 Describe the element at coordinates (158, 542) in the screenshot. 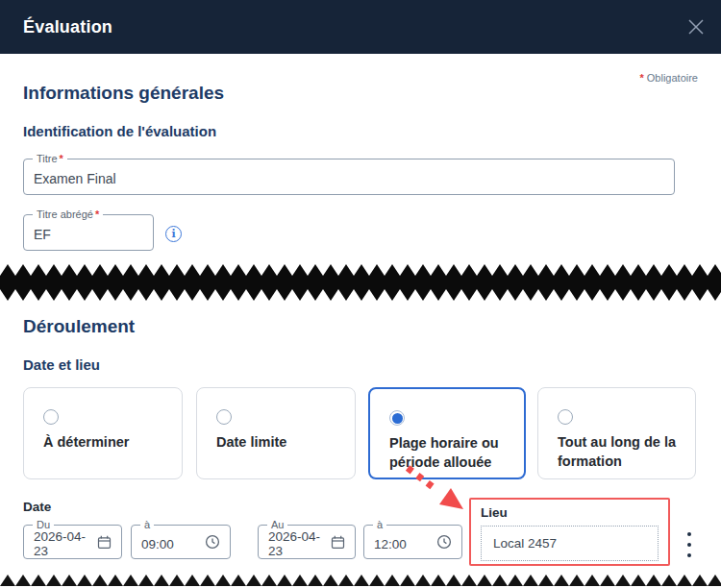

I see `time-start-value: 09:00` at that location.